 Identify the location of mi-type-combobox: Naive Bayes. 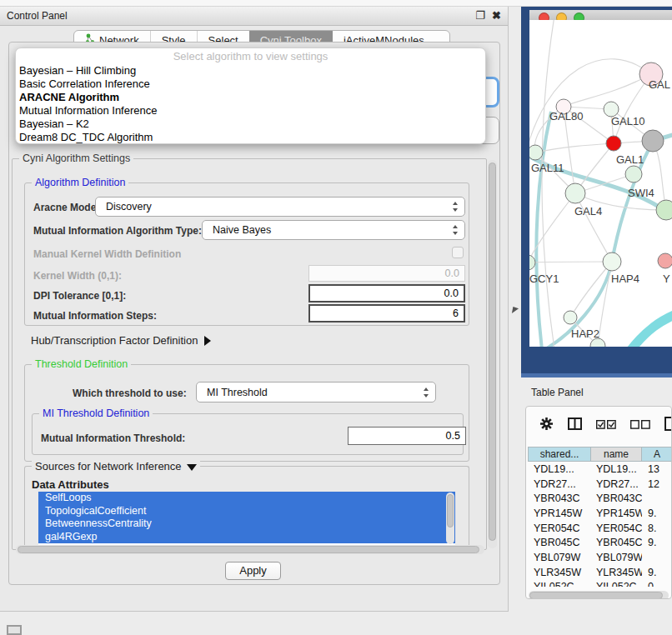
(333, 230).